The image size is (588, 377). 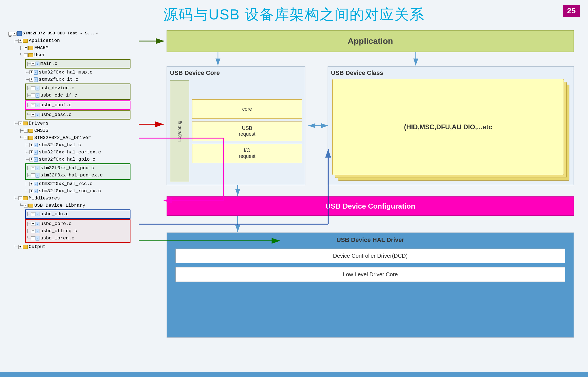 I want to click on tree-row-hal-c: ├─ + c stm32f0xx_hal.c, so click(x=69, y=145).